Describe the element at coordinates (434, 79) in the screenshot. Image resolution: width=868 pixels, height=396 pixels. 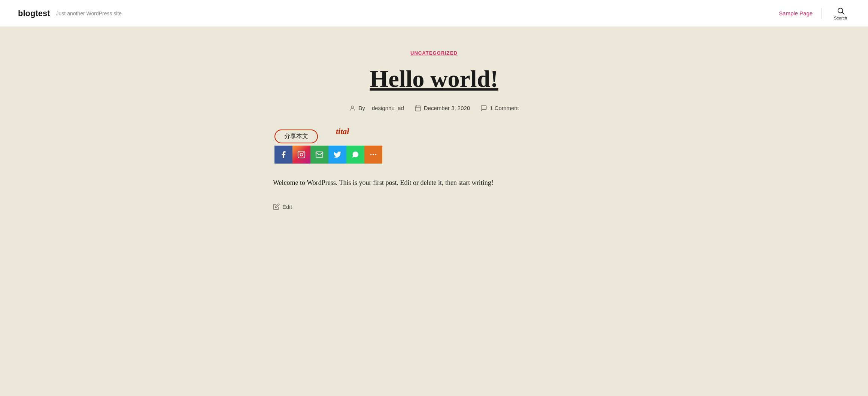
I see `post-title: Hello world!` at that location.